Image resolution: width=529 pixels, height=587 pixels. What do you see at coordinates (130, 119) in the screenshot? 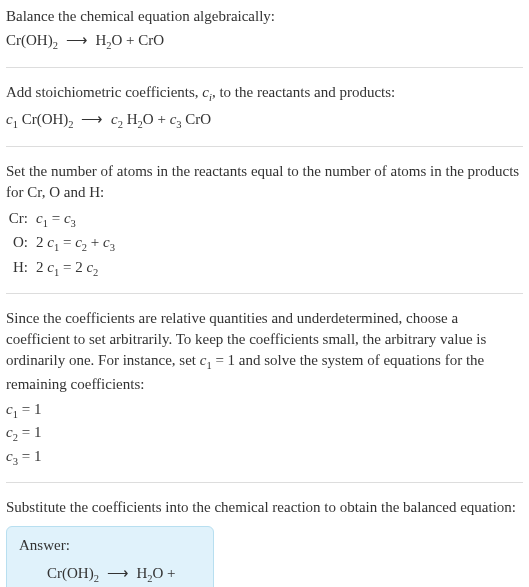
I see `species: H` at bounding box center [130, 119].